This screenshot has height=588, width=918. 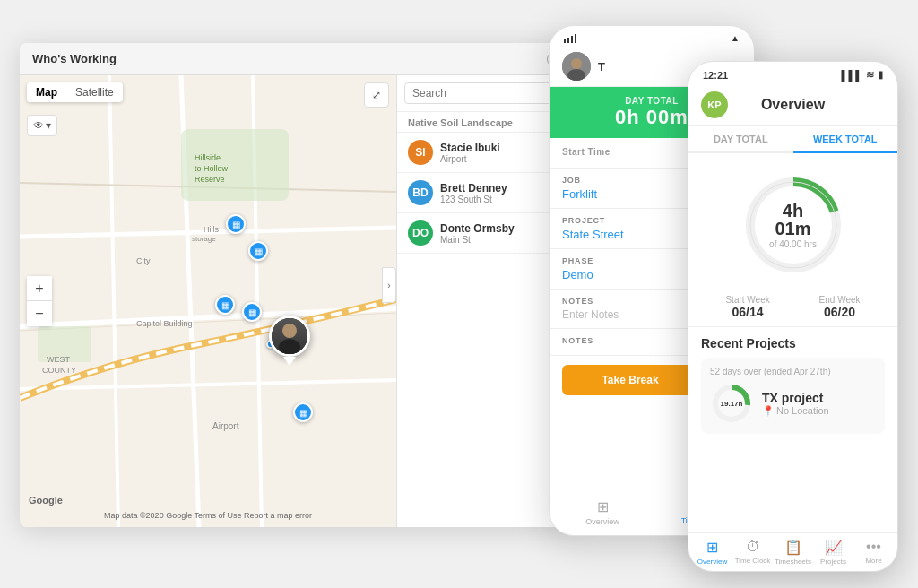 I want to click on worker-avatar-2: DO, so click(x=420, y=233).